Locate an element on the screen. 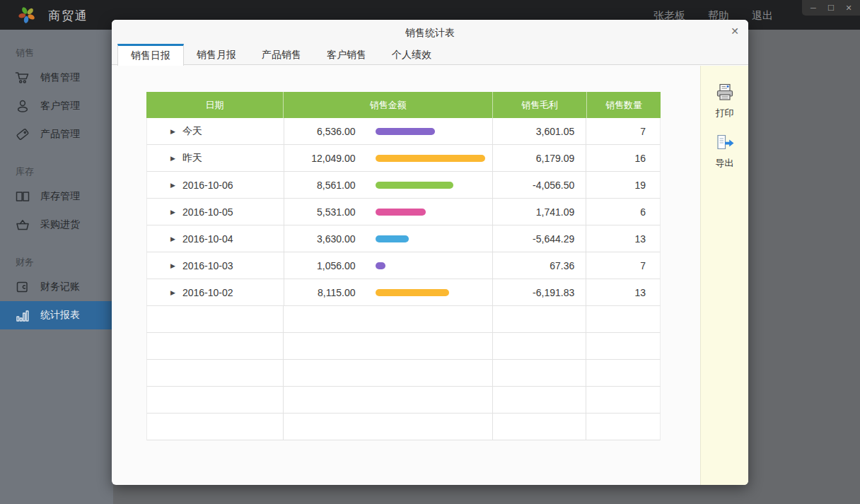 The image size is (860, 504). table-row: ▶2016-10-031,056.0067.367 is located at coordinates (403, 266).